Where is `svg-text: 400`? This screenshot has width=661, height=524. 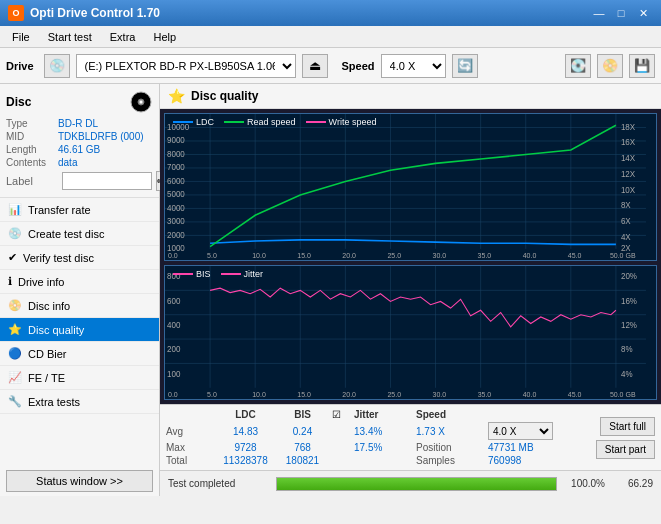 svg-text: 400 is located at coordinates (174, 325).